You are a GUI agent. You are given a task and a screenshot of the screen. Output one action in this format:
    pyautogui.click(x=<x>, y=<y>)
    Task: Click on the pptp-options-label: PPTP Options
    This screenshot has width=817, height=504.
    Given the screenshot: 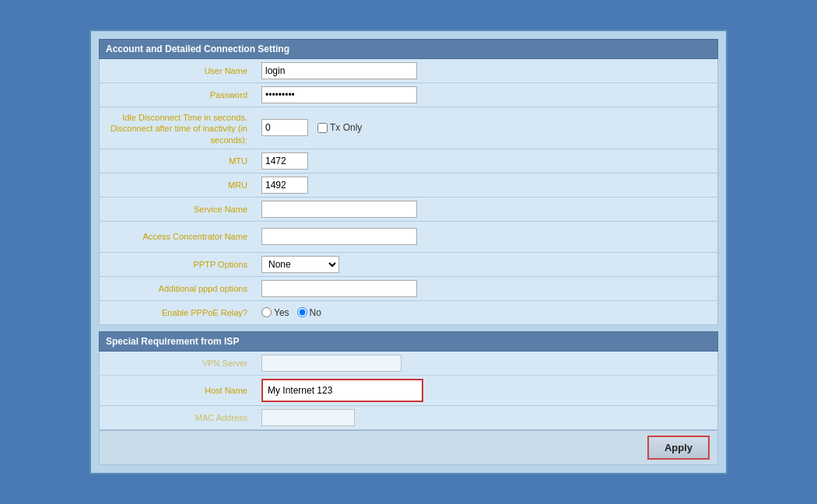 What is the action you would take?
    pyautogui.click(x=177, y=264)
    